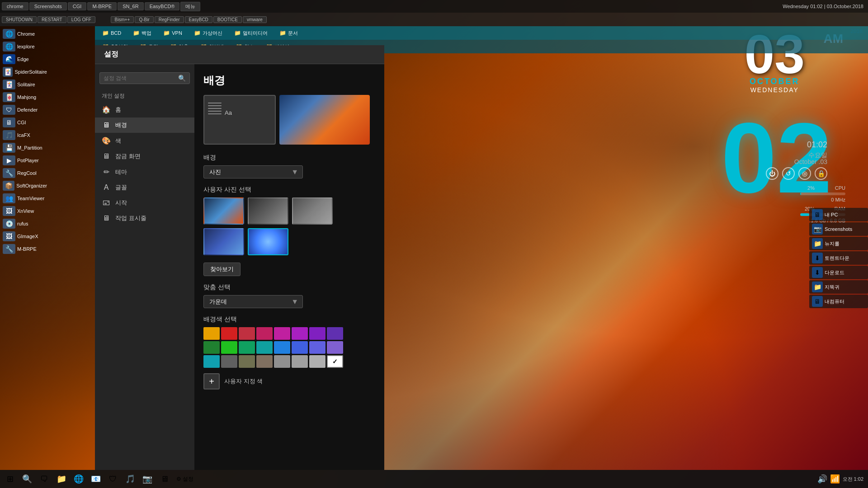 The width and height of the screenshot is (868, 488). What do you see at coordinates (821, 174) in the screenshot?
I see `lock-button: 🔒` at bounding box center [821, 174].